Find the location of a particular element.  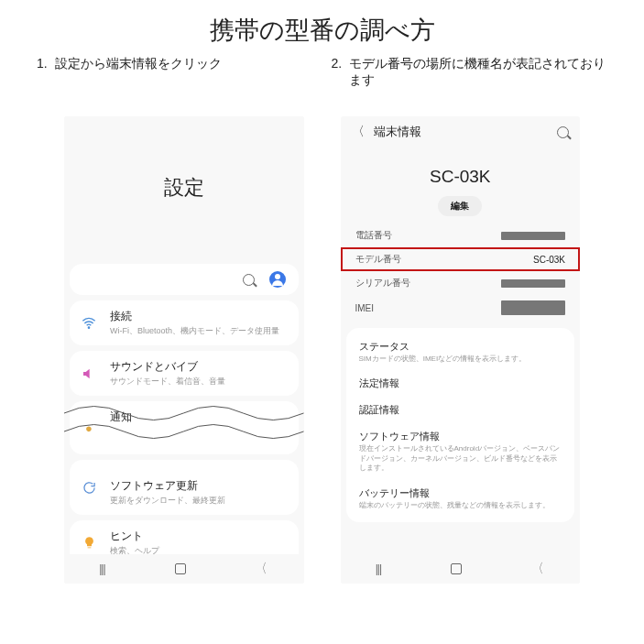

page-title: 携帯の型番の調べ方 is located at coordinates (322, 27).